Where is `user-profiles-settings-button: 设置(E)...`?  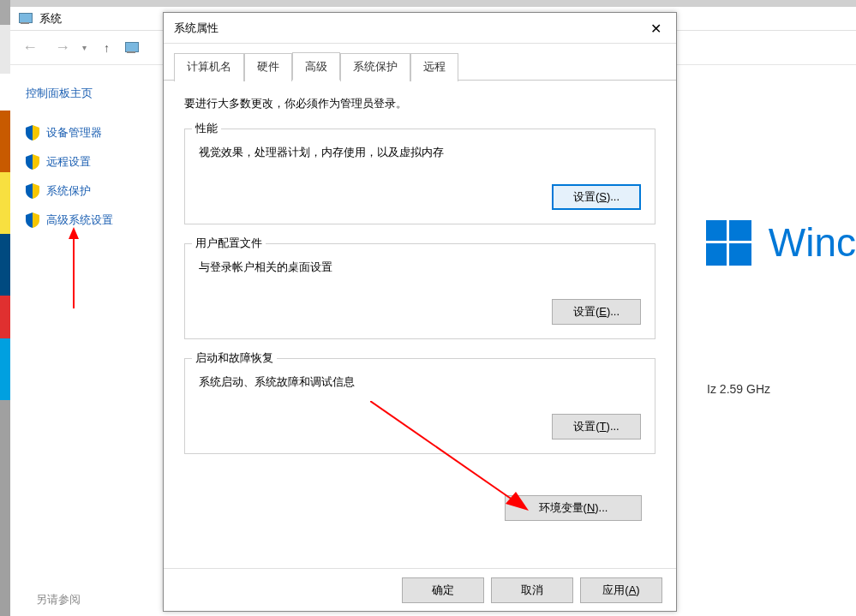
user-profiles-settings-button: 设置(E)... is located at coordinates (596, 312).